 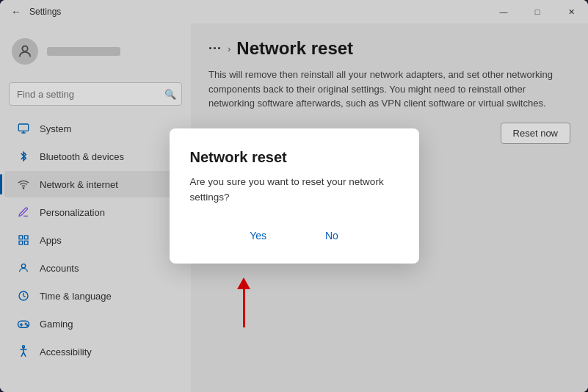 I want to click on arrow-shaft, so click(x=244, y=308).